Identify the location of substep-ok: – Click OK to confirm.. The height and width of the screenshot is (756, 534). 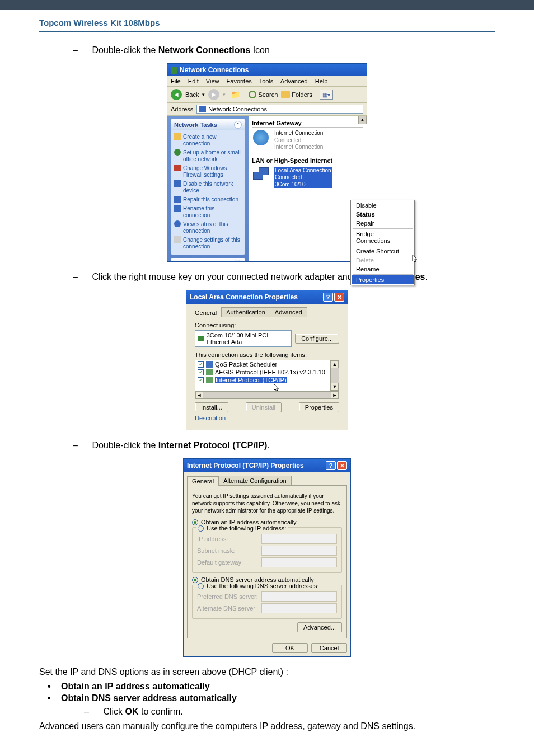
(289, 712).